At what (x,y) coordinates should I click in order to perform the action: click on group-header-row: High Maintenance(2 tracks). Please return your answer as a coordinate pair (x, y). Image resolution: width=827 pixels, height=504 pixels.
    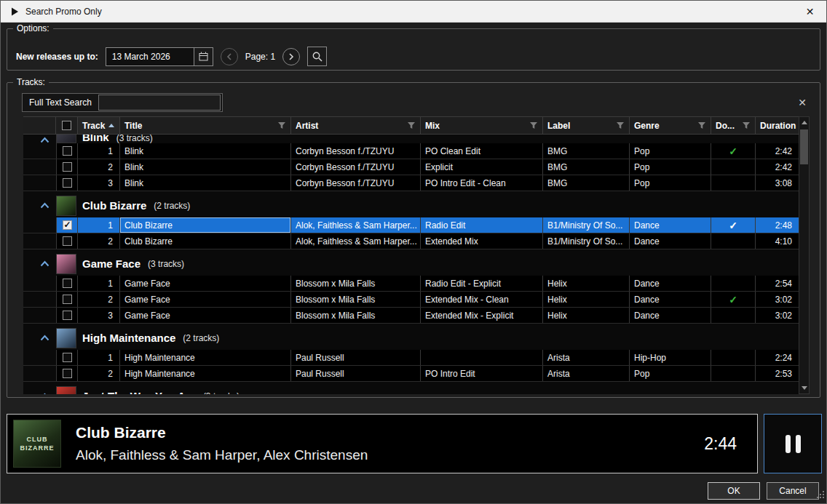
    Looking at the image, I should click on (411, 337).